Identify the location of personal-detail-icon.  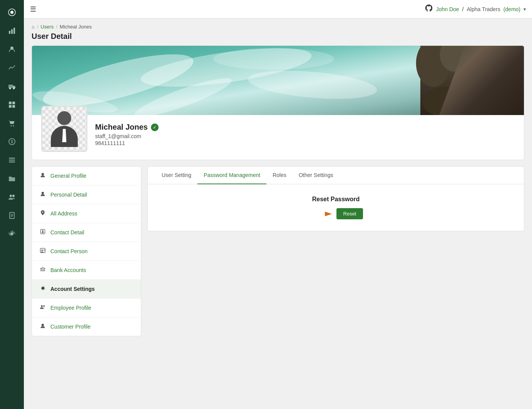
(43, 195).